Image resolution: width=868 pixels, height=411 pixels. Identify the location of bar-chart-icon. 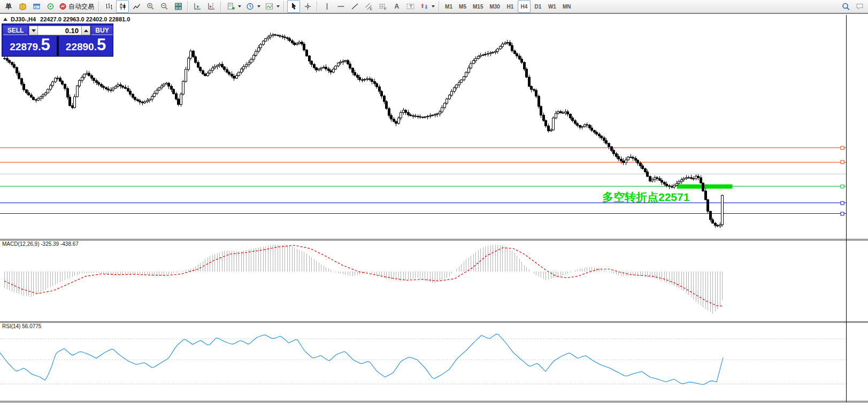
(109, 6).